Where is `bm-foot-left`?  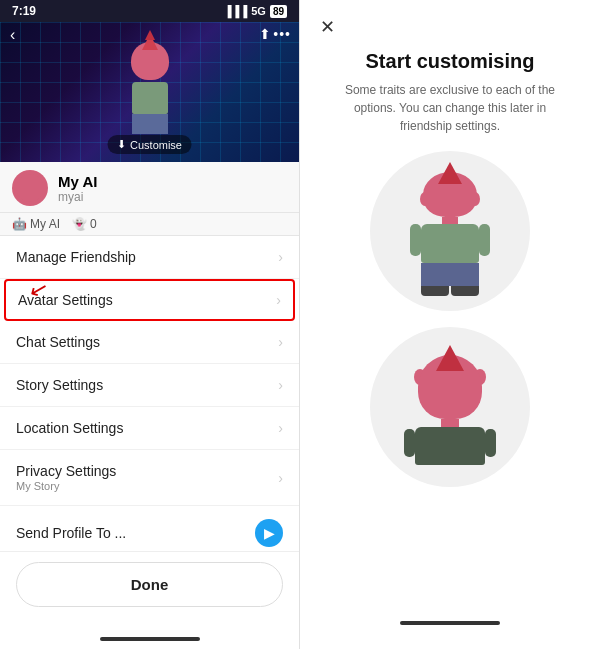 bm-foot-left is located at coordinates (435, 291).